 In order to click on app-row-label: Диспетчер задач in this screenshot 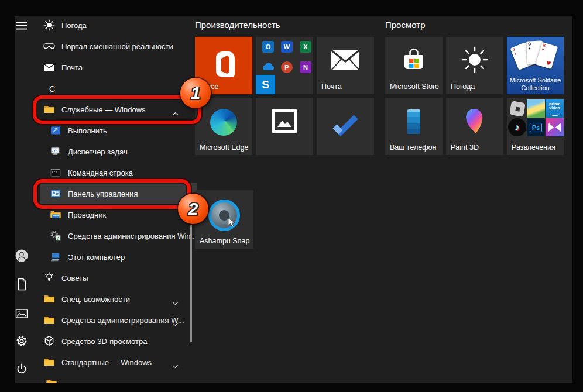, I will do `click(98, 152)`.